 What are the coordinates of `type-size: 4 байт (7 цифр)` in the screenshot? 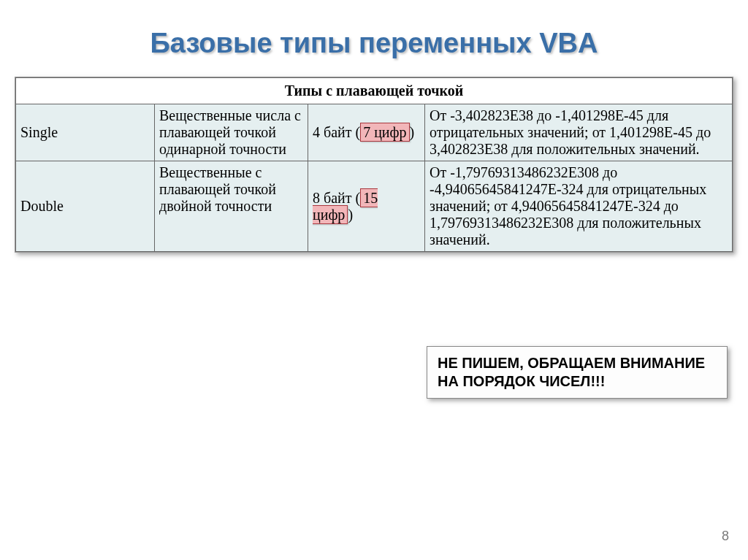 It's located at (367, 133).